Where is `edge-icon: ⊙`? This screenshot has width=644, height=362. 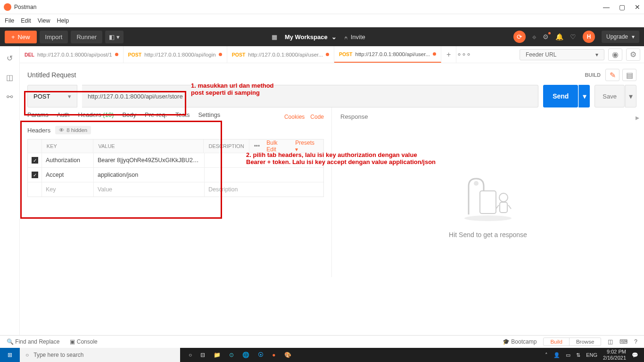
edge-icon: ⊙ is located at coordinates (231, 355).